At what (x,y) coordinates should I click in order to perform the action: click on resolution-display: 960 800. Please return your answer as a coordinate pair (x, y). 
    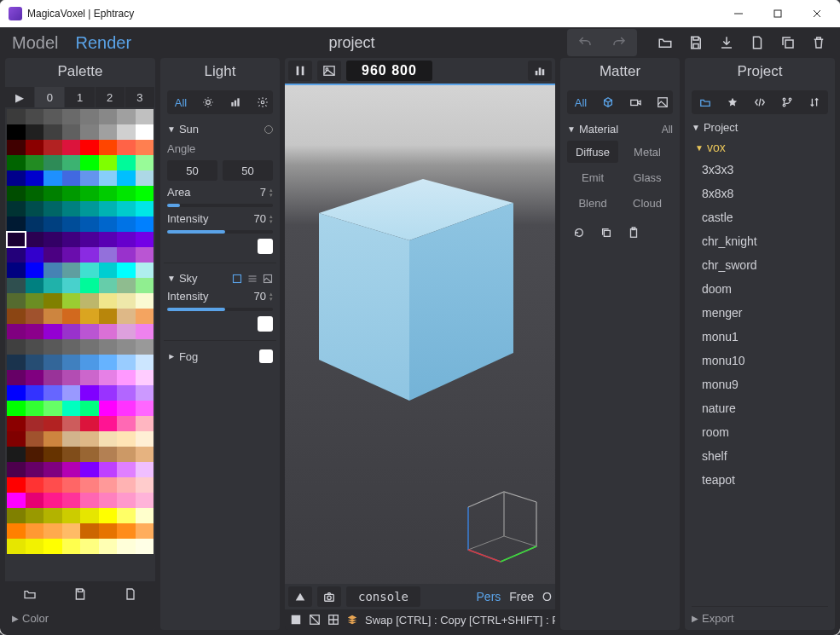
    Looking at the image, I should click on (389, 71).